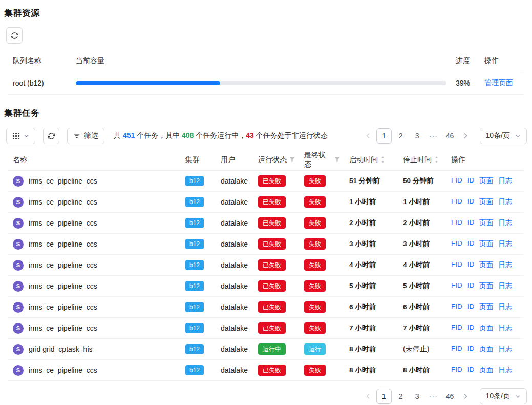 The image size is (532, 405). I want to click on final-status-badge: 运行, so click(315, 349).